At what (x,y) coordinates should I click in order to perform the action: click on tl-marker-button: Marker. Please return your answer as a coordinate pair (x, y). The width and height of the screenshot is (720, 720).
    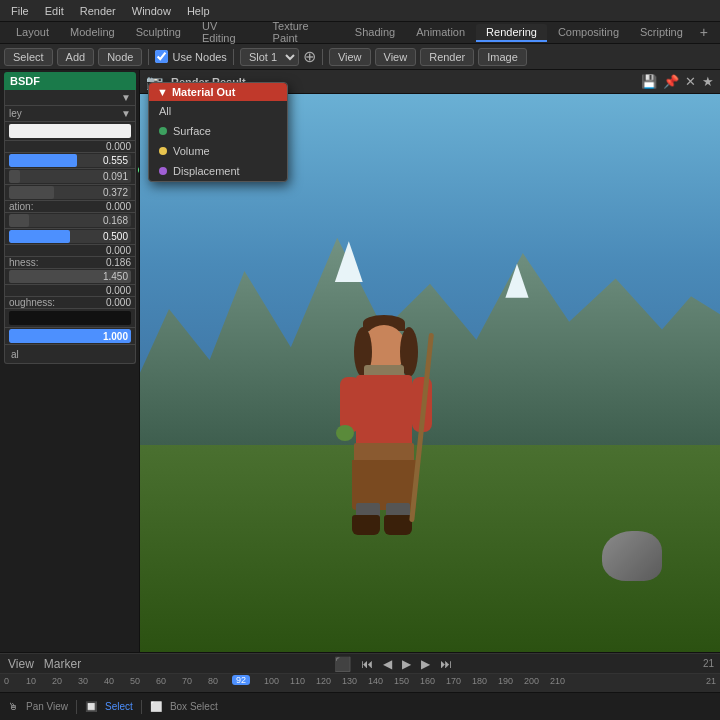
    Looking at the image, I should click on (62, 664).